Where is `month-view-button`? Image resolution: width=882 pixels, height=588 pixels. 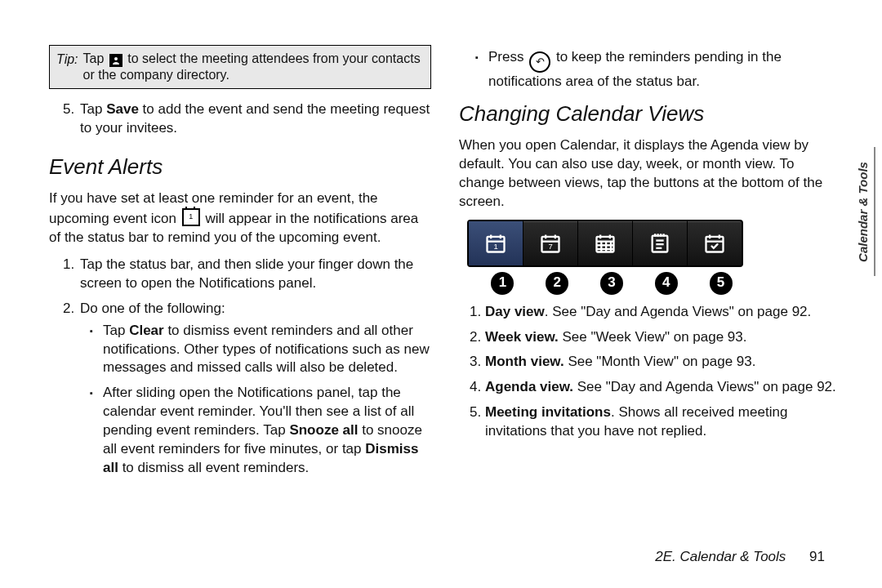
month-view-button is located at coordinates (606, 243).